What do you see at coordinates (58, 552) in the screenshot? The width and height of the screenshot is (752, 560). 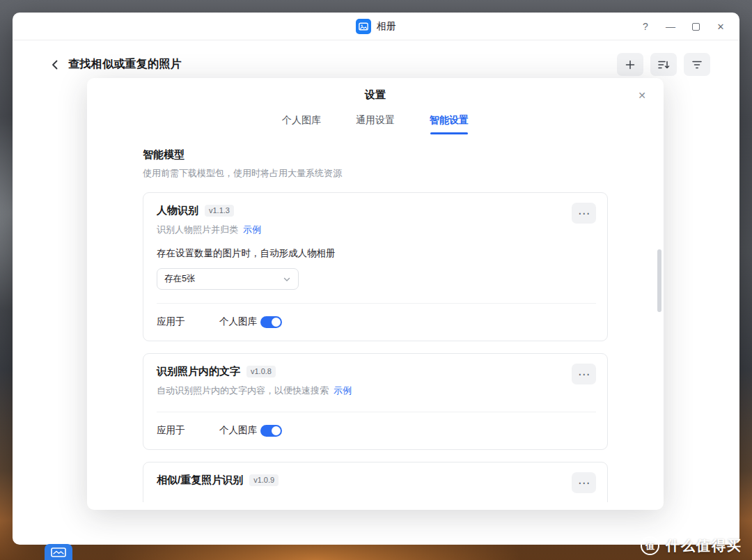 I see `taskbar-icon-glyph` at bounding box center [58, 552].